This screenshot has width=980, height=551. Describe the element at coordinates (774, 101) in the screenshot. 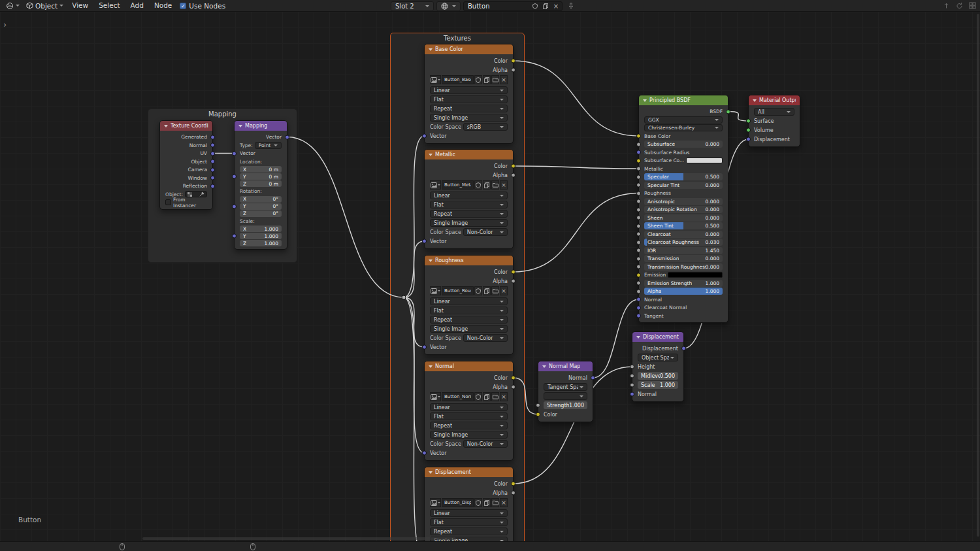

I see `node-header: Material Output` at that location.